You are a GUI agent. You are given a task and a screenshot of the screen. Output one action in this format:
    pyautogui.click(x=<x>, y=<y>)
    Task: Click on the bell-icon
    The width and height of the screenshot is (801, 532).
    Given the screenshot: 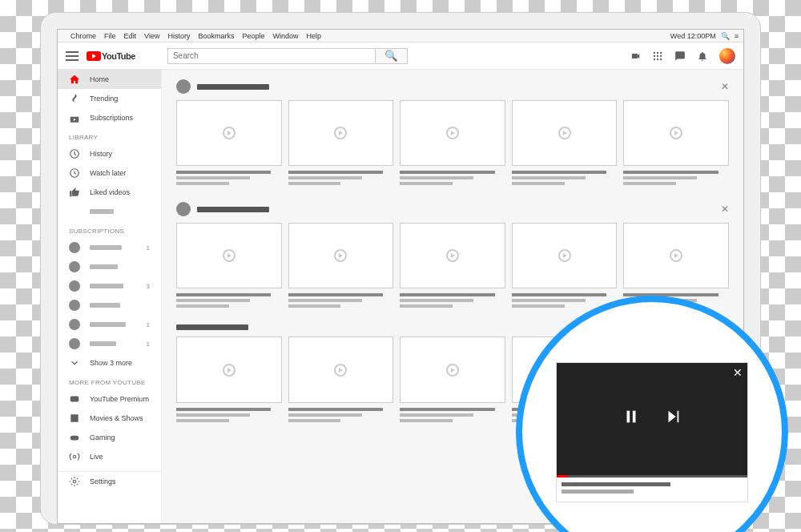 What is the action you would take?
    pyautogui.click(x=702, y=56)
    